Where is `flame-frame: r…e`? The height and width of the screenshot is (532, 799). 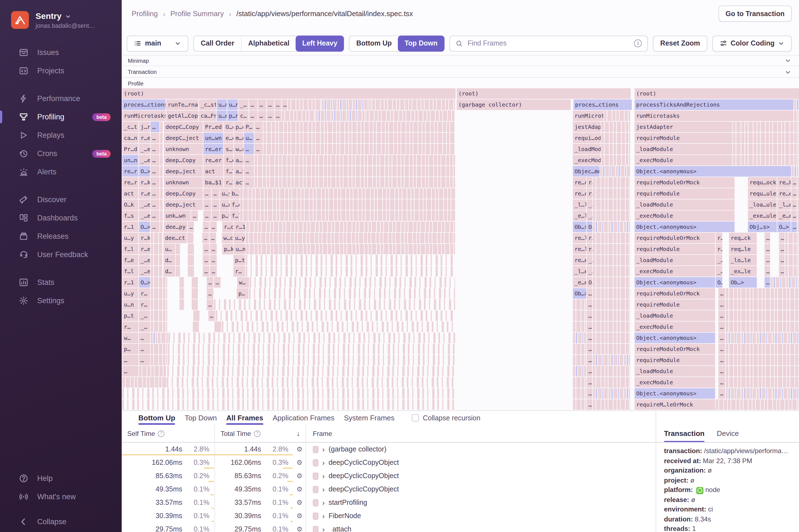
flame-frame: r…e is located at coordinates (145, 138).